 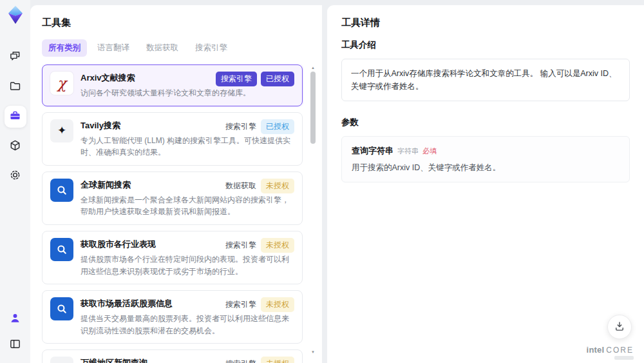 I want to click on tab-category-2: 数据获取, so click(x=162, y=48).